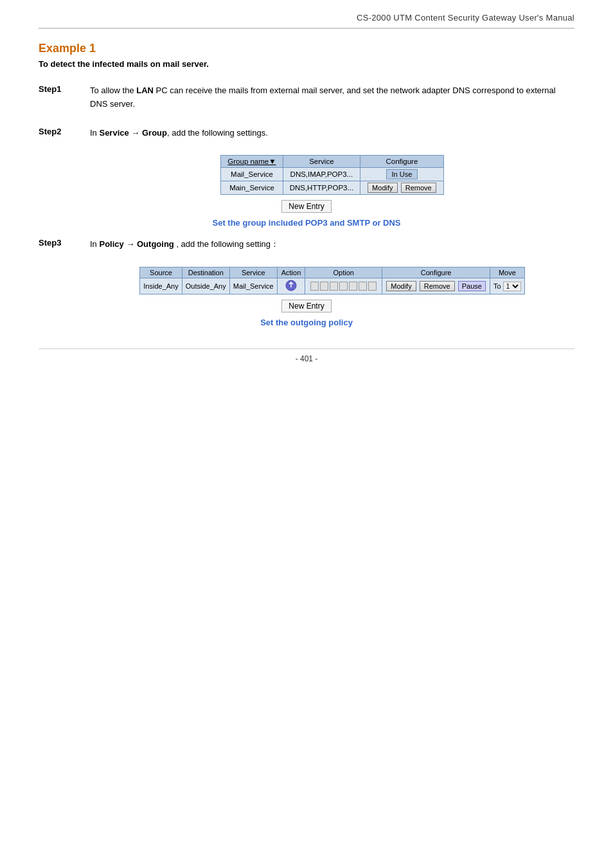 Image resolution: width=613 pixels, height=868 pixels. Describe the element at coordinates (161, 273) in the screenshot. I see `policy-col-source: Source` at that location.